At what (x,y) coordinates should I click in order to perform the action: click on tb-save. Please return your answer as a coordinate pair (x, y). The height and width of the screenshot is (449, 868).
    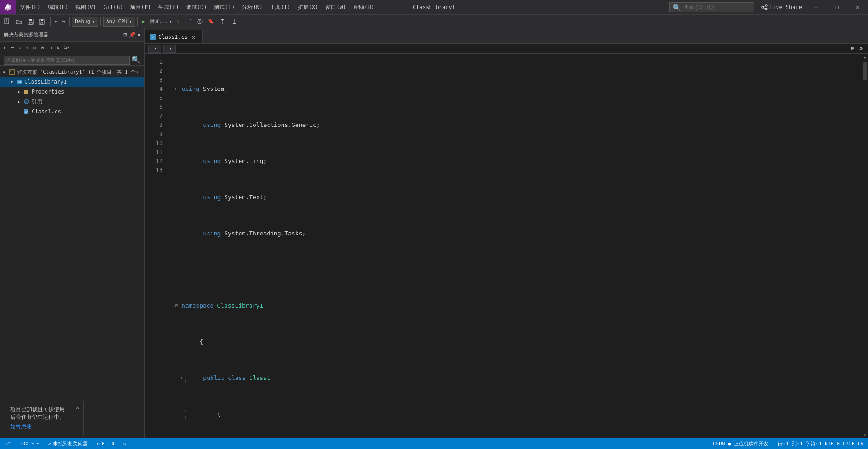
    Looking at the image, I should click on (31, 22).